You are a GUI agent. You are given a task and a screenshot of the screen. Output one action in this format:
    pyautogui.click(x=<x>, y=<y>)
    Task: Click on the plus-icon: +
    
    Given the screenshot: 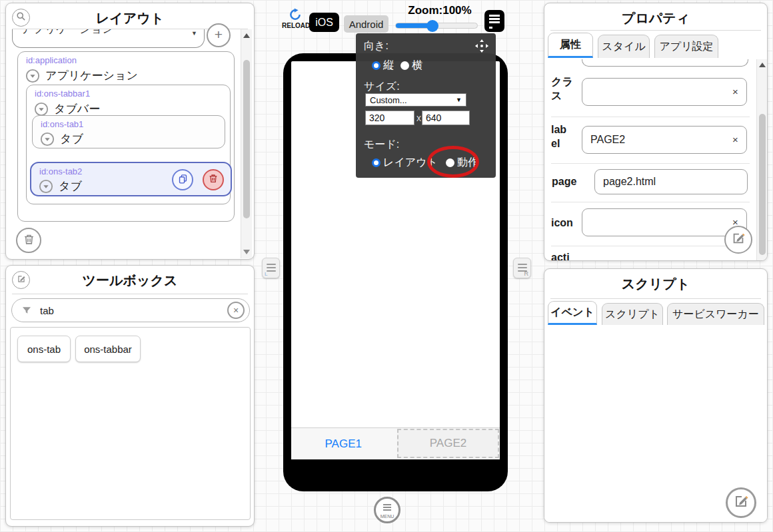 What is the action you would take?
    pyautogui.click(x=219, y=35)
    